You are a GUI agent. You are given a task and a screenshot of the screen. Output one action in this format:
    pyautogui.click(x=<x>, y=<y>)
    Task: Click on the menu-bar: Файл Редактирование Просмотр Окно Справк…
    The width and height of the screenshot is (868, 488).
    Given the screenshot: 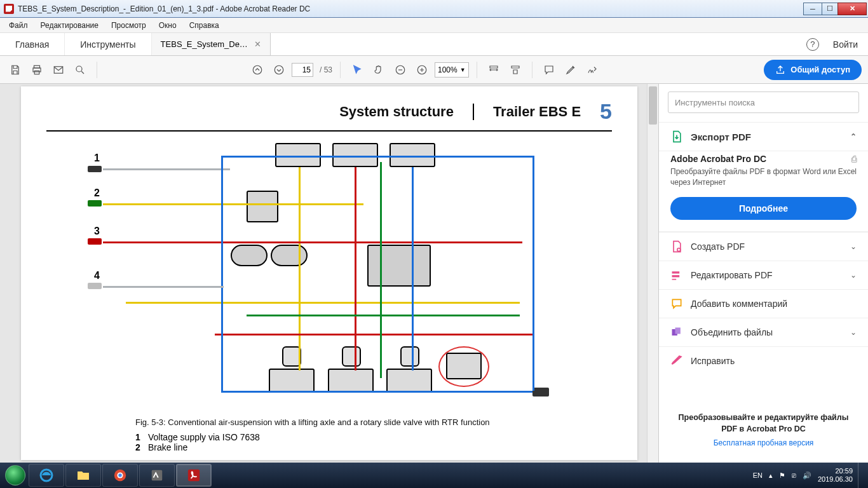 What is the action you would take?
    pyautogui.click(x=434, y=25)
    